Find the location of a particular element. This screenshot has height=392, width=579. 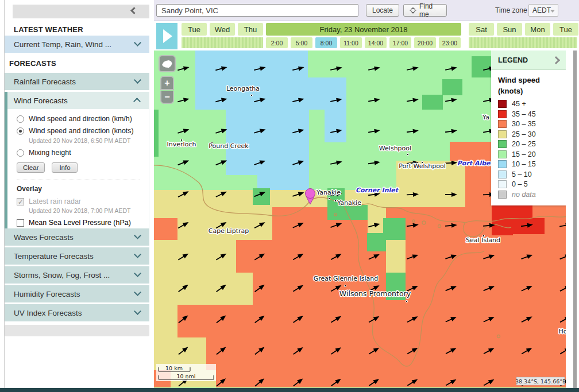

legend-item: 45 + is located at coordinates (529, 104).